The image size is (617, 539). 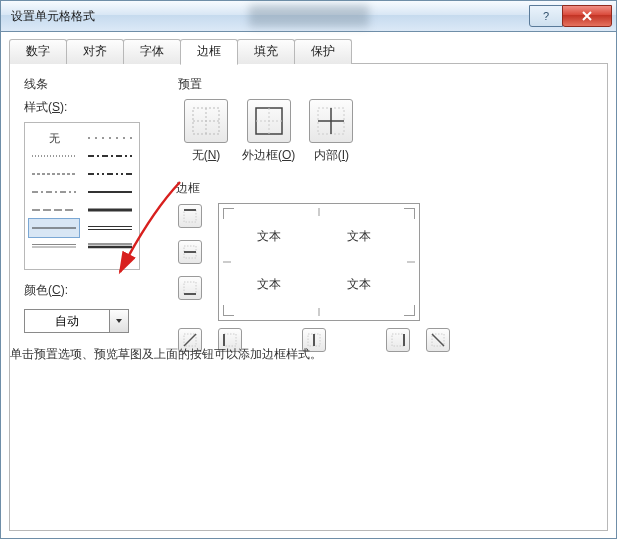 I want to click on chevron-down-icon, so click(x=119, y=321).